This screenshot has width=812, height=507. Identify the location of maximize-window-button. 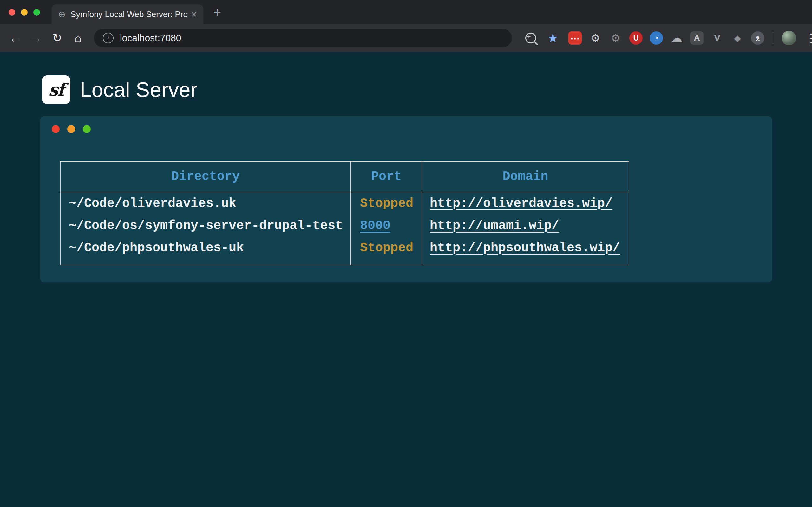
(37, 12).